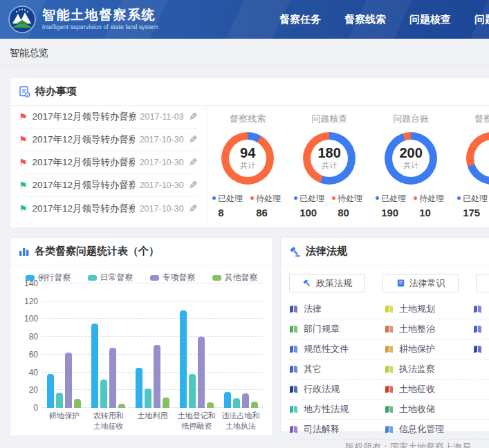 The image size is (489, 448). What do you see at coordinates (429, 349) in the screenshot?
I see `law-item: 耕地保护` at bounding box center [429, 349].